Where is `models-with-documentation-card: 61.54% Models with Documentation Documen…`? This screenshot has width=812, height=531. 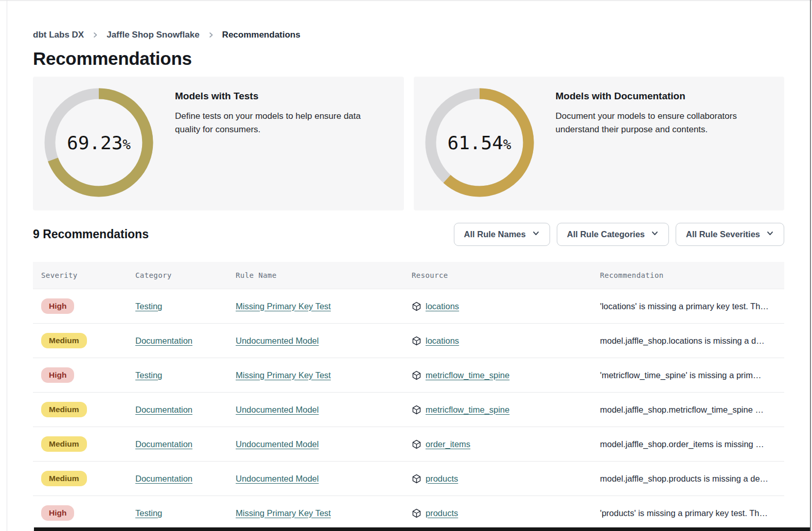
models-with-documentation-card: 61.54% Models with Documentation Documen… is located at coordinates (599, 144).